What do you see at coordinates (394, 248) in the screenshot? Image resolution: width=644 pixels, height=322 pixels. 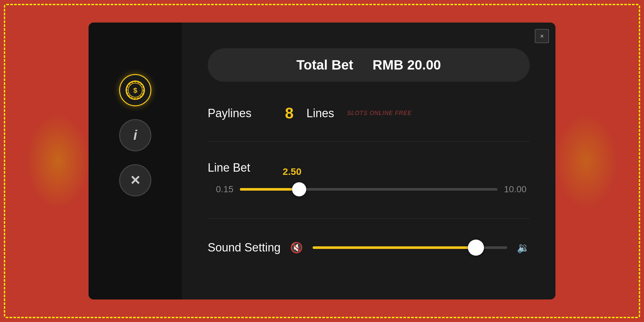 I see `volume-fill` at bounding box center [394, 248].